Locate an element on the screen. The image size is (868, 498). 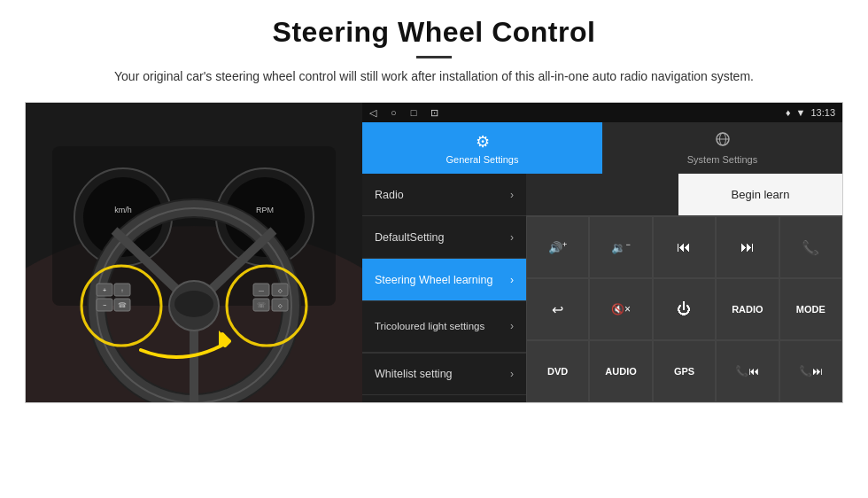
status-bar: ◁ ○ □ ⊡ ♦ ▼ 13:13 is located at coordinates (602, 113).